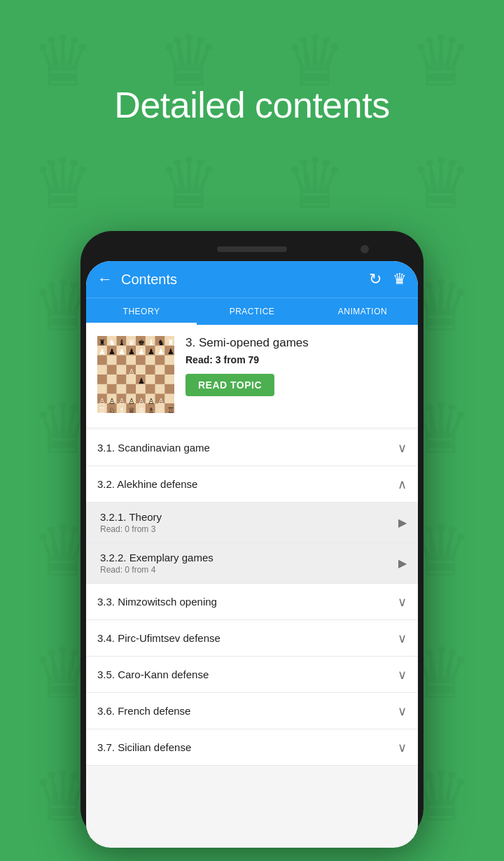 The width and height of the screenshot is (504, 861). What do you see at coordinates (252, 448) in the screenshot?
I see `list-item-3-1: 3.1. Scandinavian game ∨` at bounding box center [252, 448].